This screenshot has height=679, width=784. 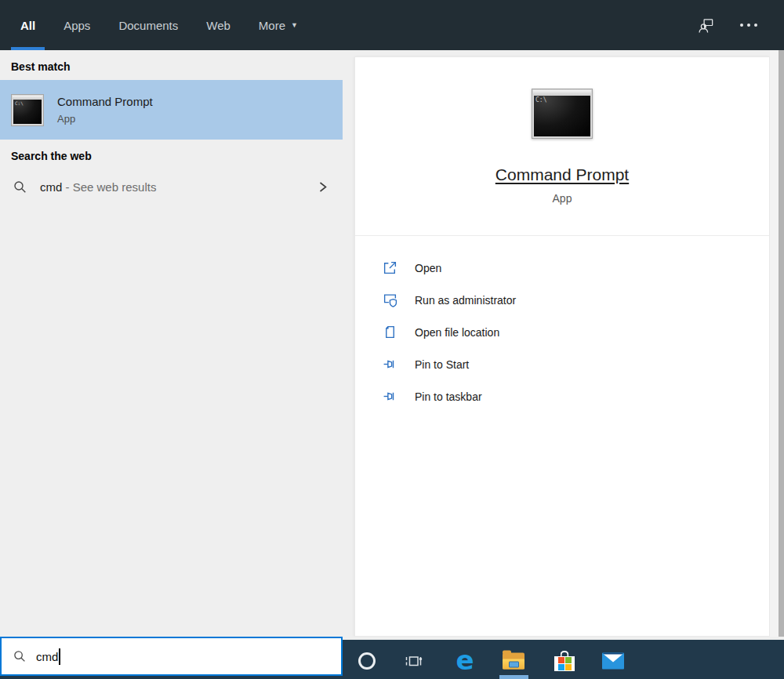 What do you see at coordinates (392, 658) in the screenshot?
I see `taskbar: cmd e` at bounding box center [392, 658].